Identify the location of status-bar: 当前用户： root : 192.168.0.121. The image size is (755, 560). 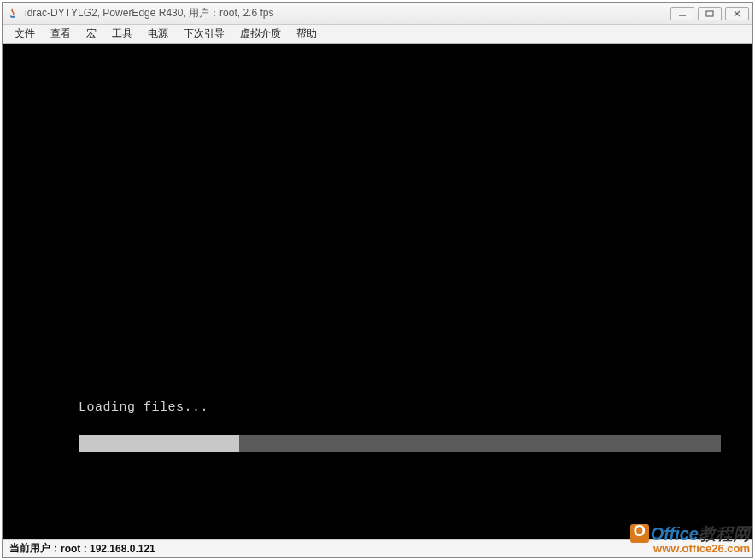
(378, 548).